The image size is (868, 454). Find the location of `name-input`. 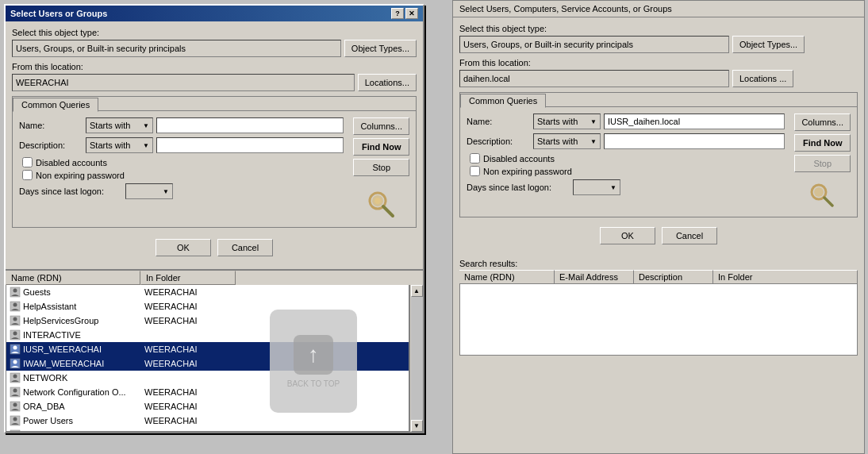

name-input is located at coordinates (250, 125).